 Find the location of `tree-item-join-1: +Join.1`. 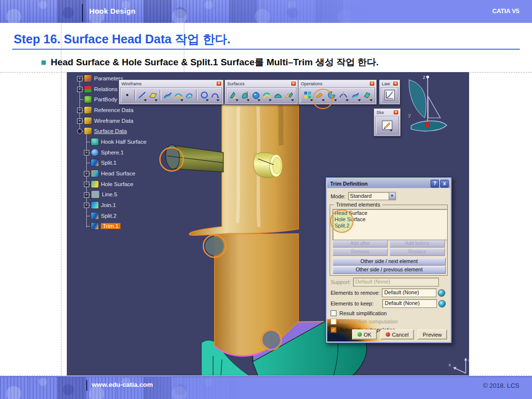

tree-item-join-1: +Join.1 is located at coordinates (123, 205).